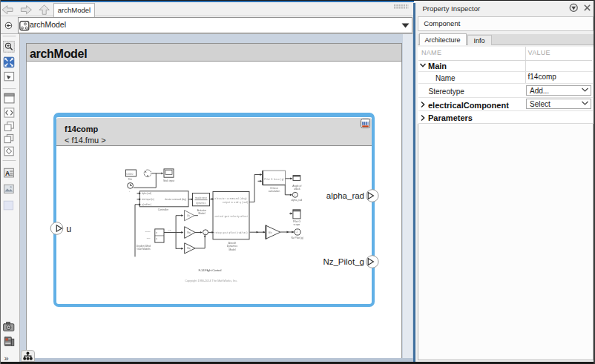 Image resolution: width=595 pixels, height=364 pixels. Describe the element at coordinates (297, 189) in the screenshot. I see `svg-text: attack` at that location.